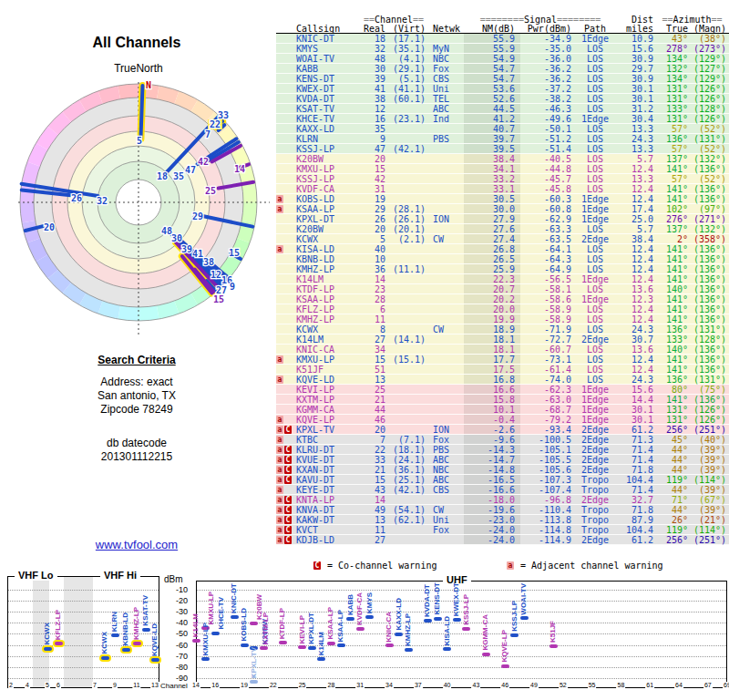  What do you see at coordinates (492, 88) in the screenshot?
I see `cell-noise-margin: 53.6` at bounding box center [492, 88].